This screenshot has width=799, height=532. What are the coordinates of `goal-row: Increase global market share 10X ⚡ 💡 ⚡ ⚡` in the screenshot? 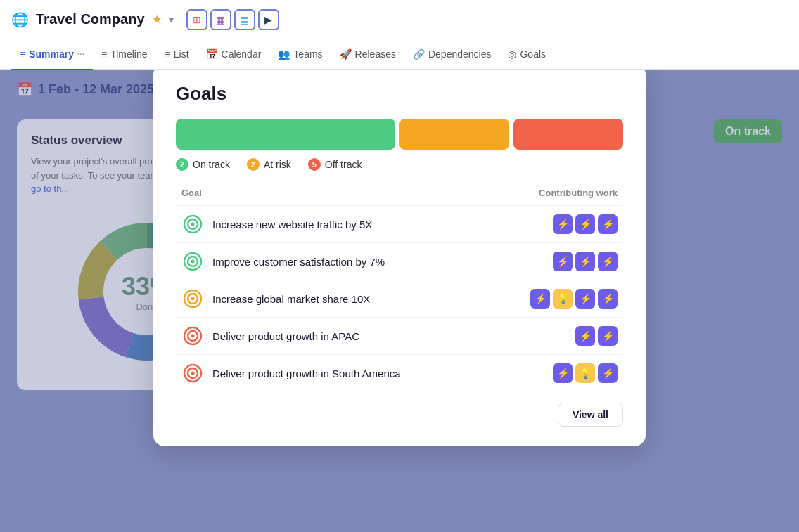 It's located at (400, 298).